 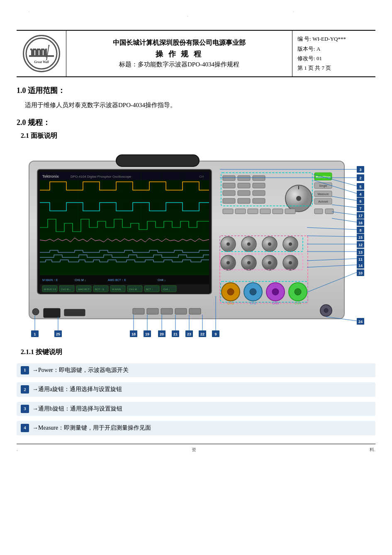 What do you see at coordinates (196, 399) in the screenshot?
I see `key-descriptions: 1 →Power：即电源键，示波器电源开关 2 →通用a旋钮：通用选择与设置旋钮…` at bounding box center [196, 399].